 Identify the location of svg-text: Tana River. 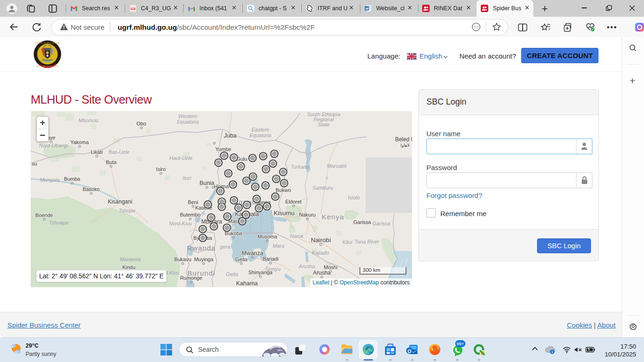
(367, 242).